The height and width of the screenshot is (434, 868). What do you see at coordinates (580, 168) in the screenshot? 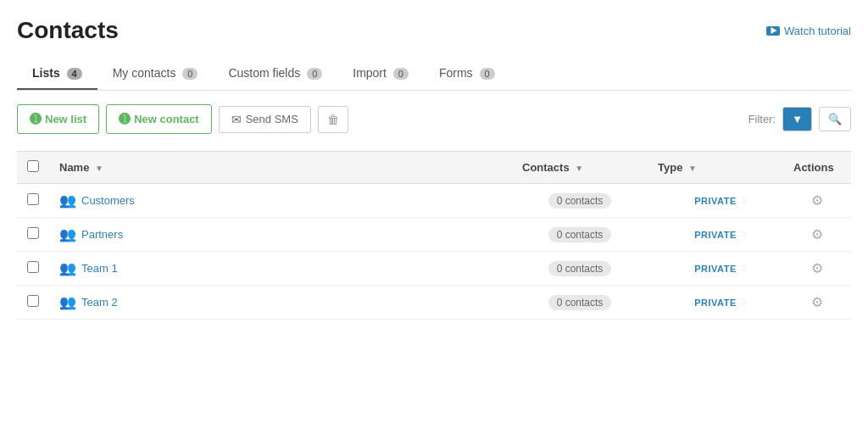
I see `col-header-contacts: Contacts ▼` at bounding box center [580, 168].